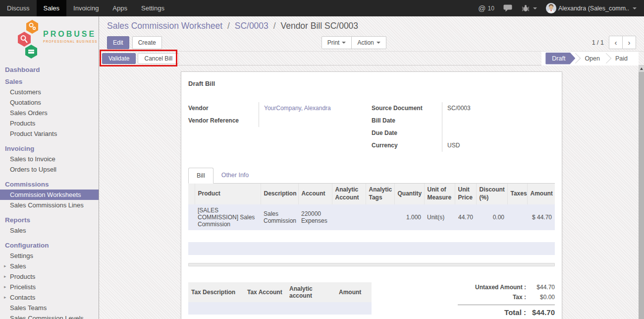 Image resolution: width=644 pixels, height=319 pixels. I want to click on invoice-line-row: [SALES COMMISSION] Sales Commission Sale…, so click(372, 217).